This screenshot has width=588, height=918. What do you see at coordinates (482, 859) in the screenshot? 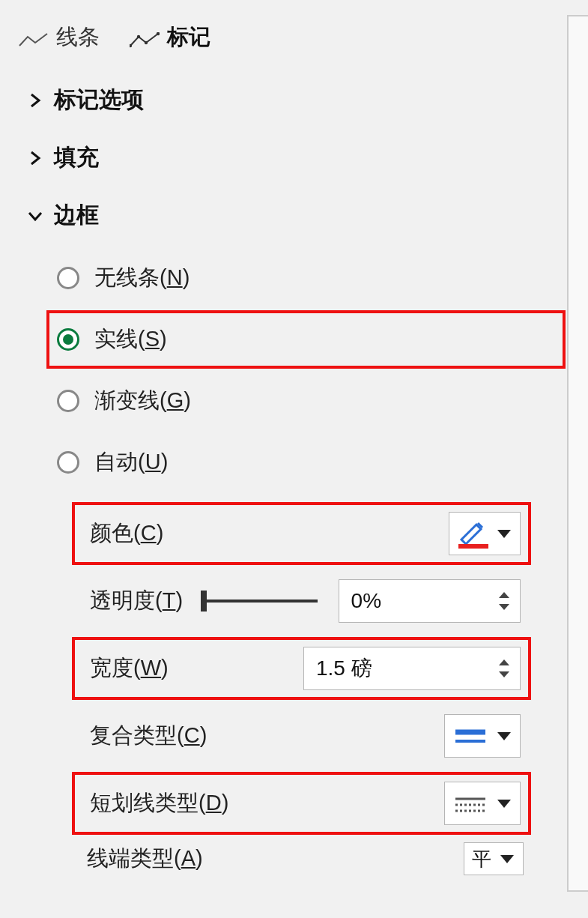
I see `cap-type-value: 平` at bounding box center [482, 859].